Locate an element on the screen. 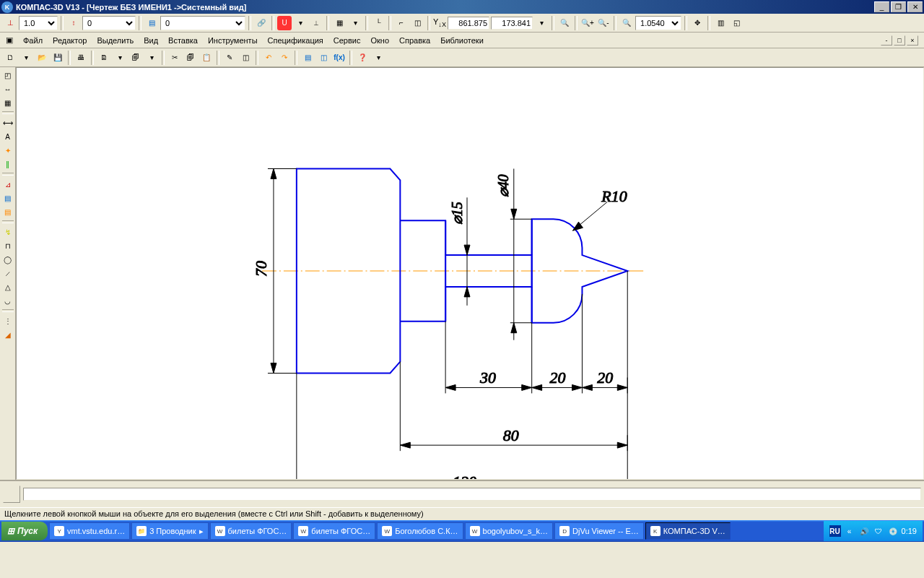 The image size is (924, 578). link-icon: 🔗 is located at coordinates (261, 23).